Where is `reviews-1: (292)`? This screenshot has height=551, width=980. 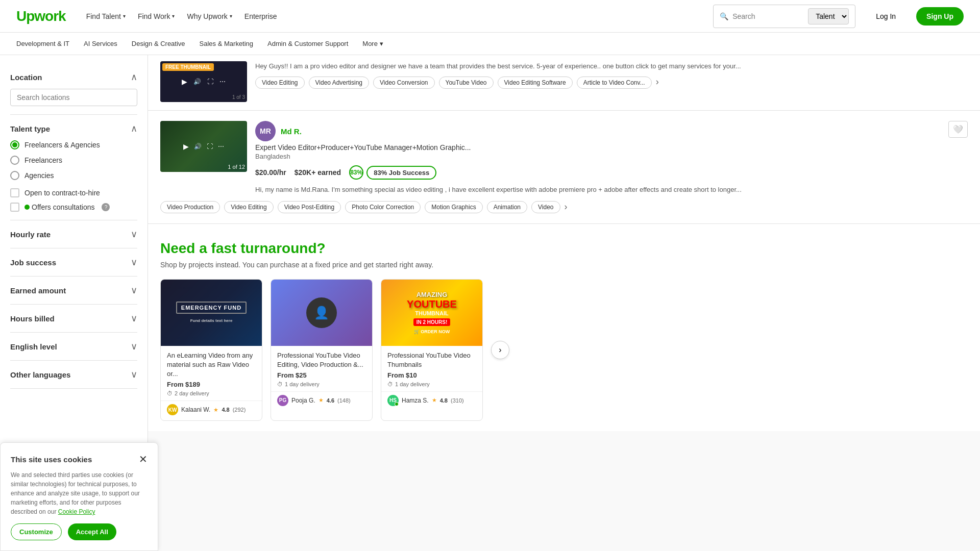
reviews-1: (292) is located at coordinates (239, 410).